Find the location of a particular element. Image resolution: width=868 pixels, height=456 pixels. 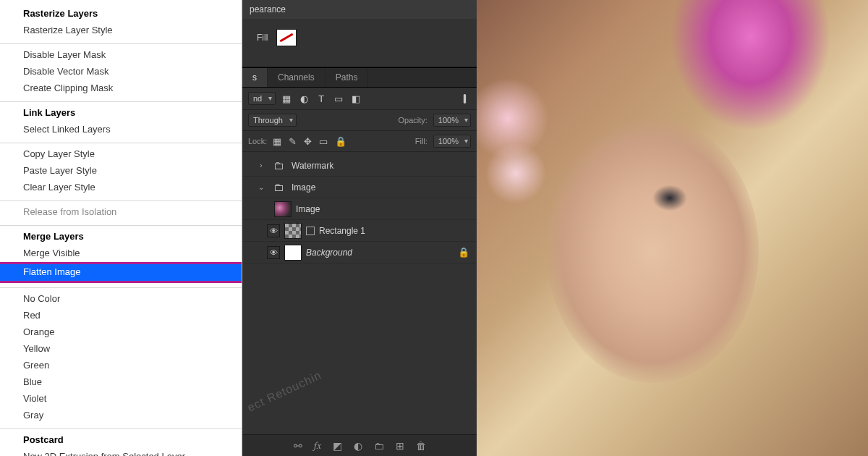

new-layer-icon: ⊞ is located at coordinates (400, 446).